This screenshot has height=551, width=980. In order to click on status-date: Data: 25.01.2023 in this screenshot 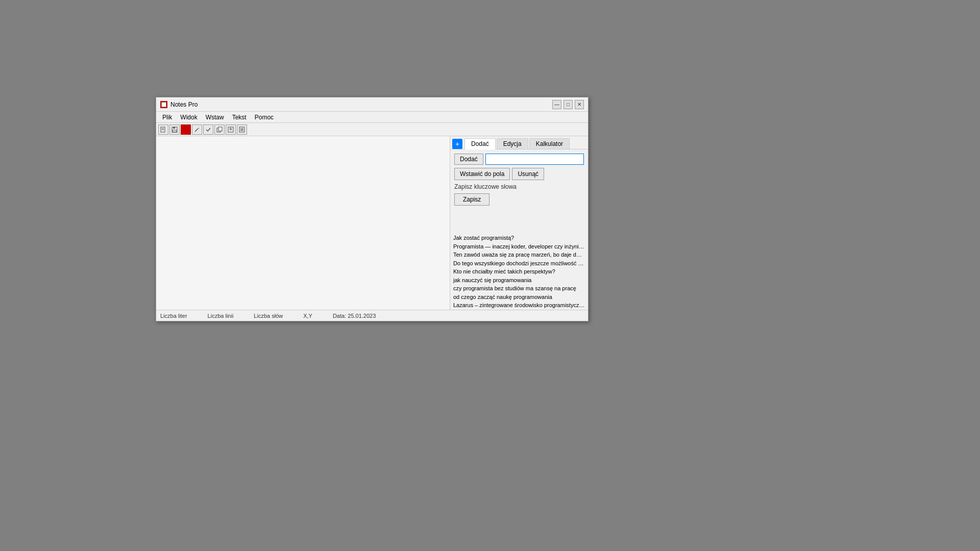, I will do `click(354, 316)`.